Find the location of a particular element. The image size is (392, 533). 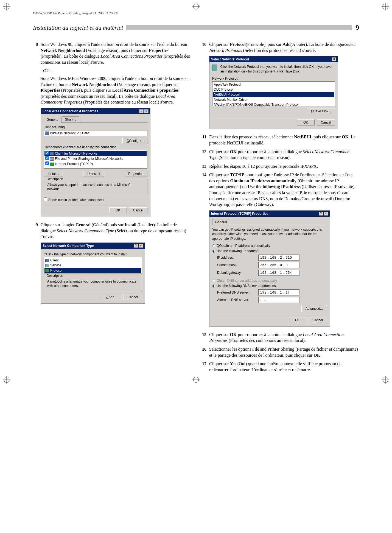

step-12: 12 Cliquer sur OK pour retourner à la bo… is located at coordinates (280, 155).